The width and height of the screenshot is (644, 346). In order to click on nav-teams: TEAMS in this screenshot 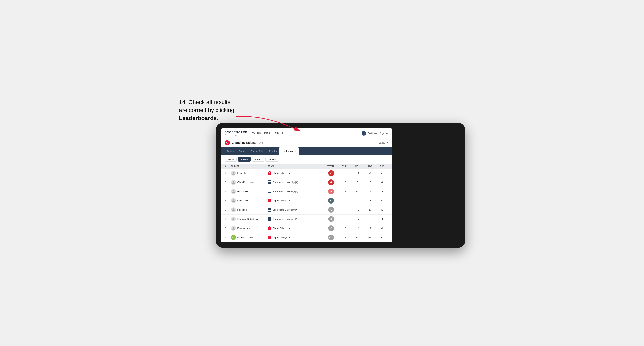, I will do `click(279, 133)`.